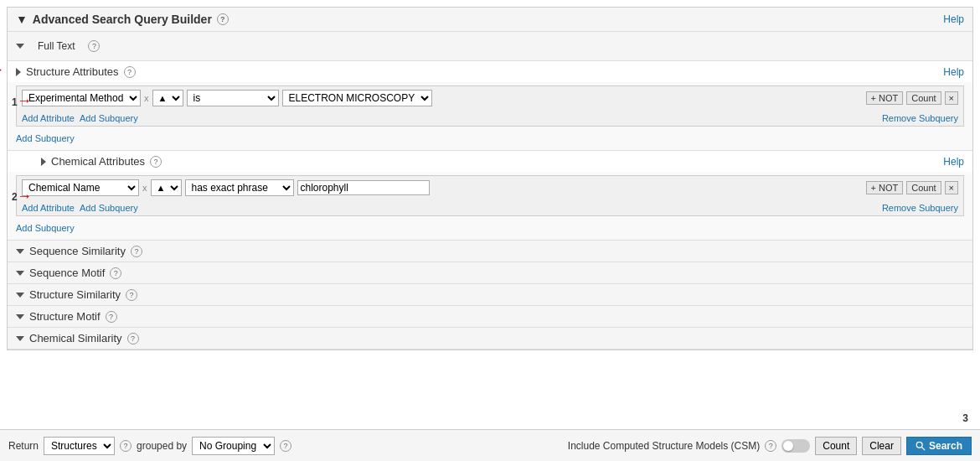 Image resolution: width=980 pixels, height=461 pixels. Describe the element at coordinates (2, 70) in the screenshot. I see `annotation-arrow-1: →` at that location.